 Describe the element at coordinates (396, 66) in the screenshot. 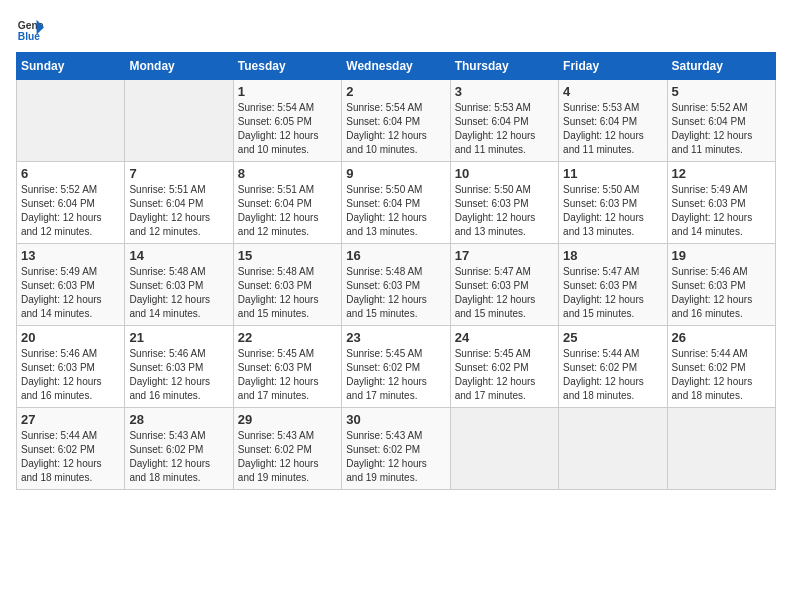

I see `calendar-header: SundayMondayTuesdayWednesdayThursdayFrid…` at that location.